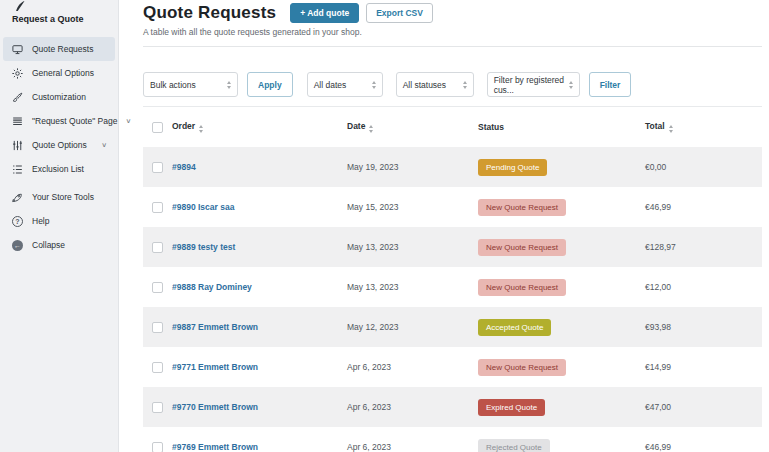 This screenshot has height=452, width=769. What do you see at coordinates (59, 97) in the screenshot?
I see `sidebar-item-label: Customization` at bounding box center [59, 97].